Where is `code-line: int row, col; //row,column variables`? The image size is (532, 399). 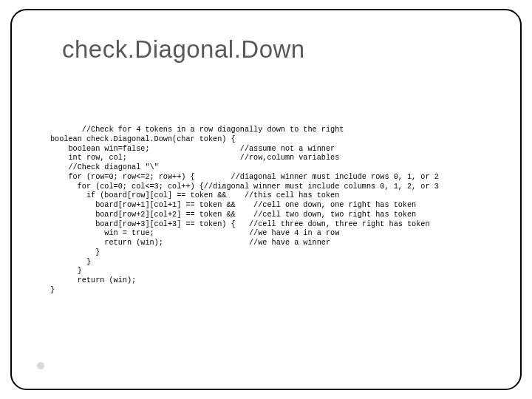
code-line: int row, col; //row,column variables is located at coordinates (195, 158).